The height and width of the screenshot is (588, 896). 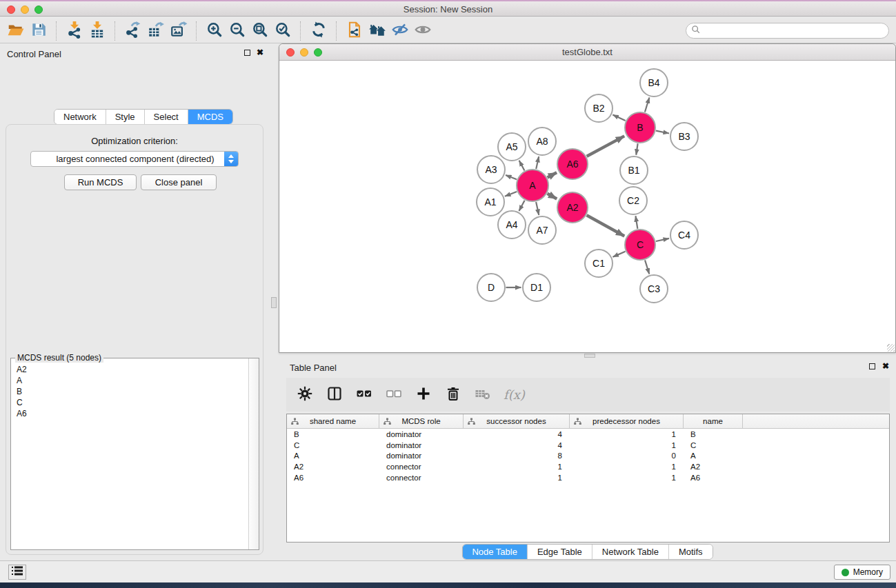 I want to click on float-panel-icon, so click(x=247, y=52).